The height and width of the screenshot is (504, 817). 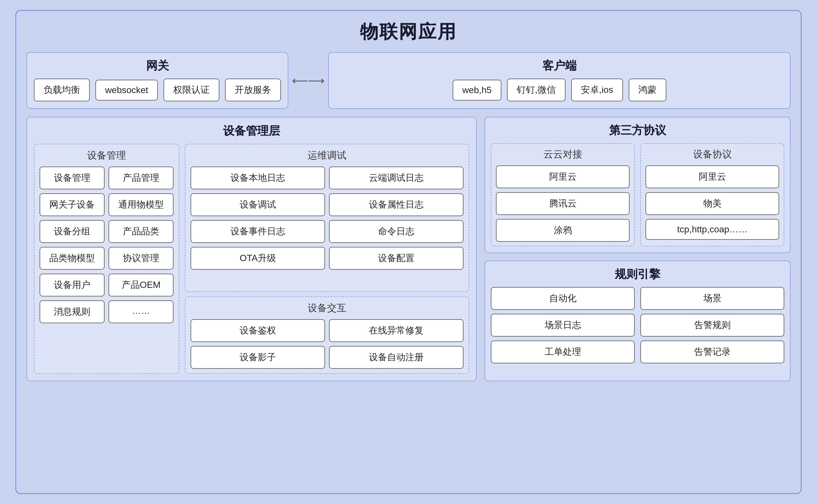 What do you see at coordinates (327, 344) in the screenshot?
I see `interaction-grid: 设备鉴权 在线异常修复 设备影子 设备自动注册` at bounding box center [327, 344].